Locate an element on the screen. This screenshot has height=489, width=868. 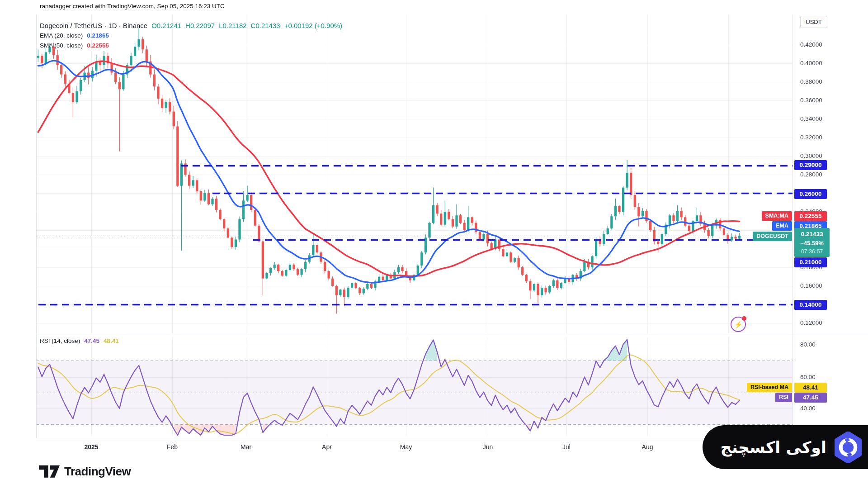
last-price-label: 0.21433 −45.59% 07:36:57 is located at coordinates (812, 242).